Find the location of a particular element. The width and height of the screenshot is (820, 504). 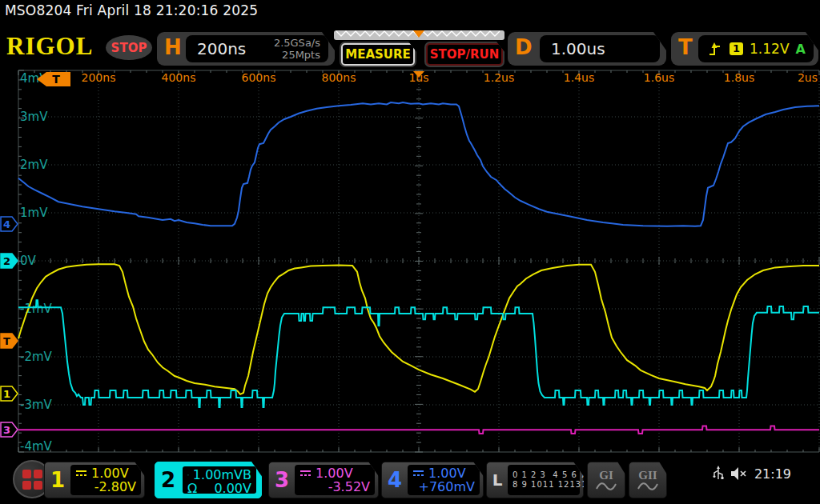

channel-status-bar: 1 1.00V -2.80V 2 1.00mV B is located at coordinates (410, 479).